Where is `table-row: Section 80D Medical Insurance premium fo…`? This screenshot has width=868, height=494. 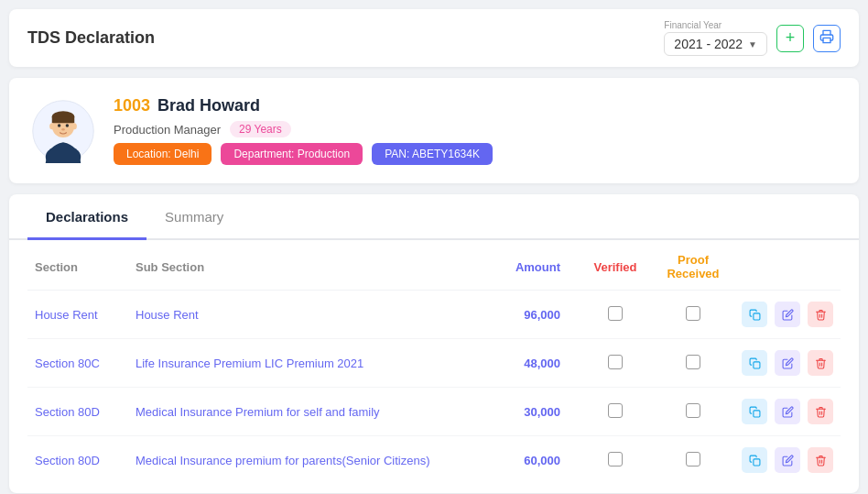
table-row: Section 80D Medical Insurance premium fo… is located at coordinates (434, 460).